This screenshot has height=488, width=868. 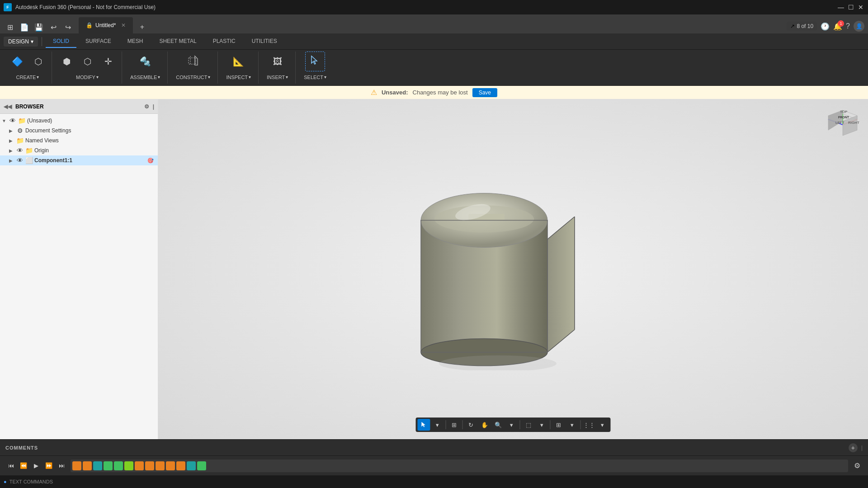 What do you see at coordinates (239, 77) in the screenshot?
I see `ribbon-inspect-dropdown: INSPECT ▾` at bounding box center [239, 77].